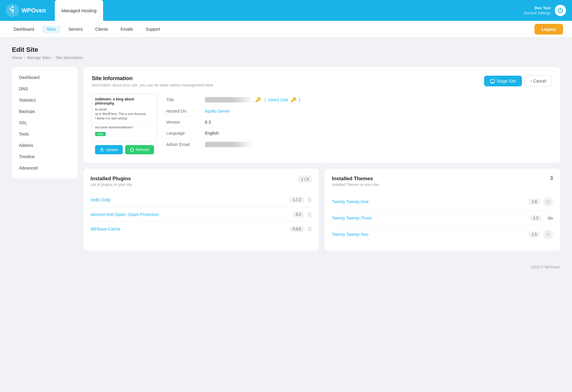 This screenshot has height=392, width=572. What do you see at coordinates (45, 111) in the screenshot?
I see `sidebar-item-backups: Backups` at bounding box center [45, 111].